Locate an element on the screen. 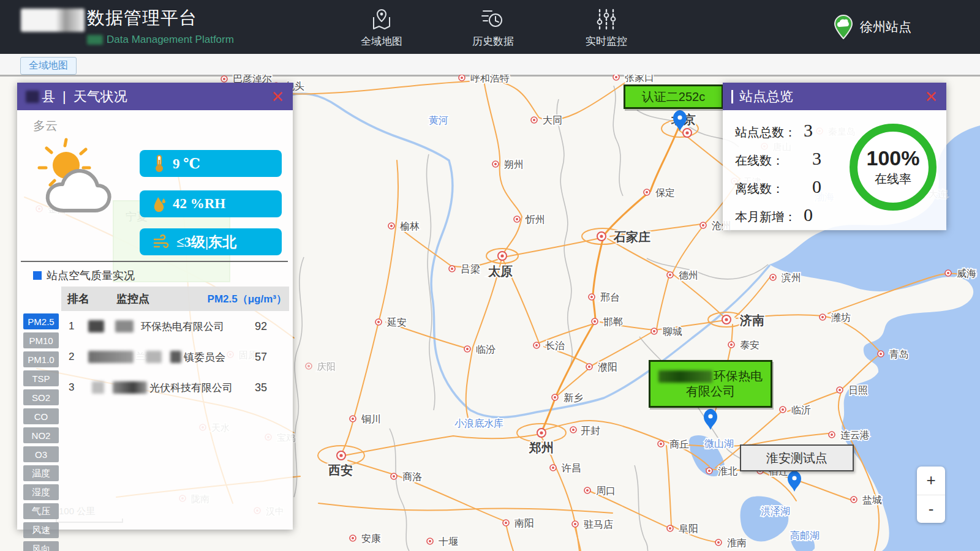 Image resolution: width=980 pixels, height=551 pixels. app-header: 数据管理平台 Data Management Platform 全域地图 is located at coordinates (490, 27).